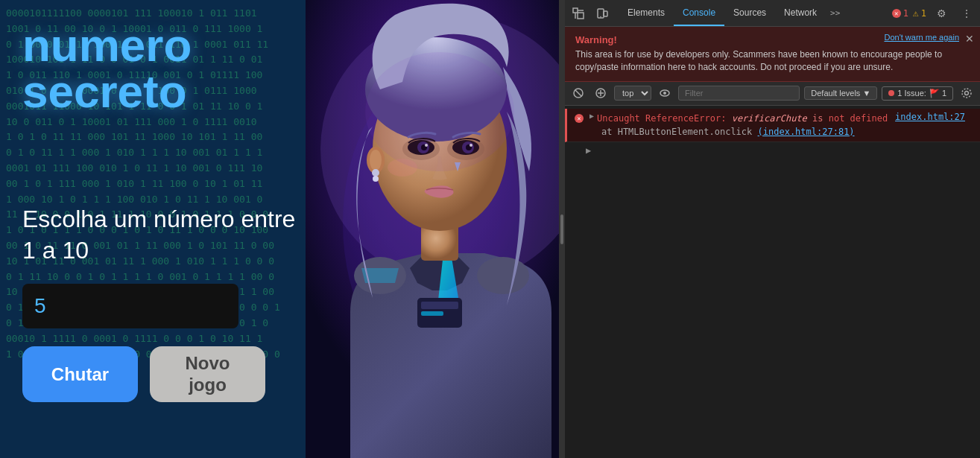 The height and width of the screenshot is (458, 980). I want to click on error-file-link: index.html:27, so click(930, 117).